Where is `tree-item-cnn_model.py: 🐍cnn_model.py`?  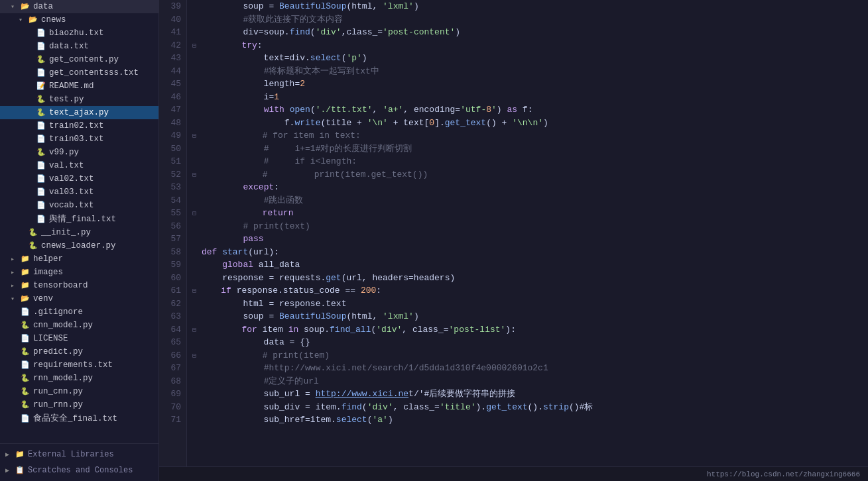
tree-item-cnn_model.py: 🐍cnn_model.py is located at coordinates (80, 325).